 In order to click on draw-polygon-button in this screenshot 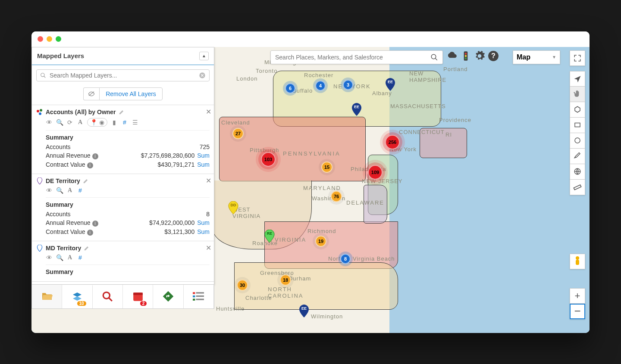, I will do `click(577, 110)`.